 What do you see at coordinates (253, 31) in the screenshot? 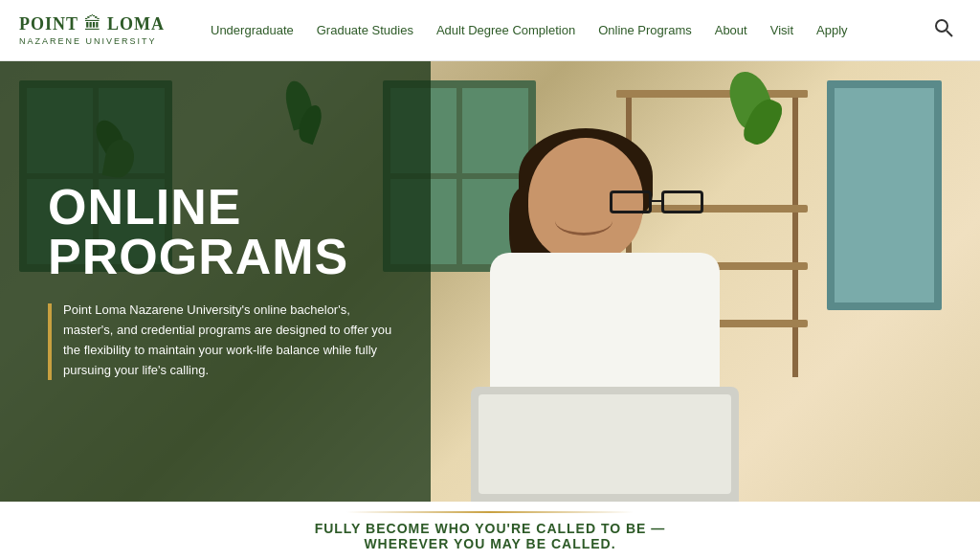
I see `nav-undergraduate: Undergraduate` at bounding box center [253, 31].